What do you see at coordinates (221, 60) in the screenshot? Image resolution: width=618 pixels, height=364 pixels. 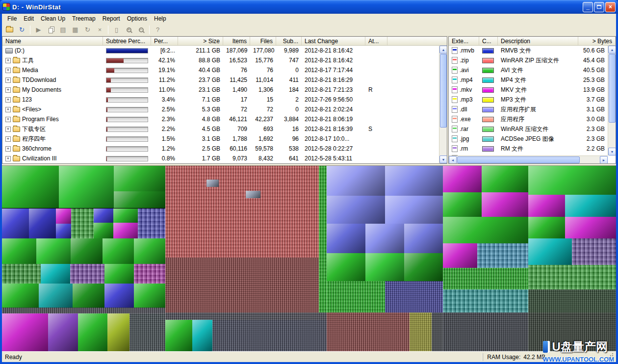 I see `table-row: +工具42.1%88.8 GB16,52315,7767472012-8-21 …` at bounding box center [221, 60].